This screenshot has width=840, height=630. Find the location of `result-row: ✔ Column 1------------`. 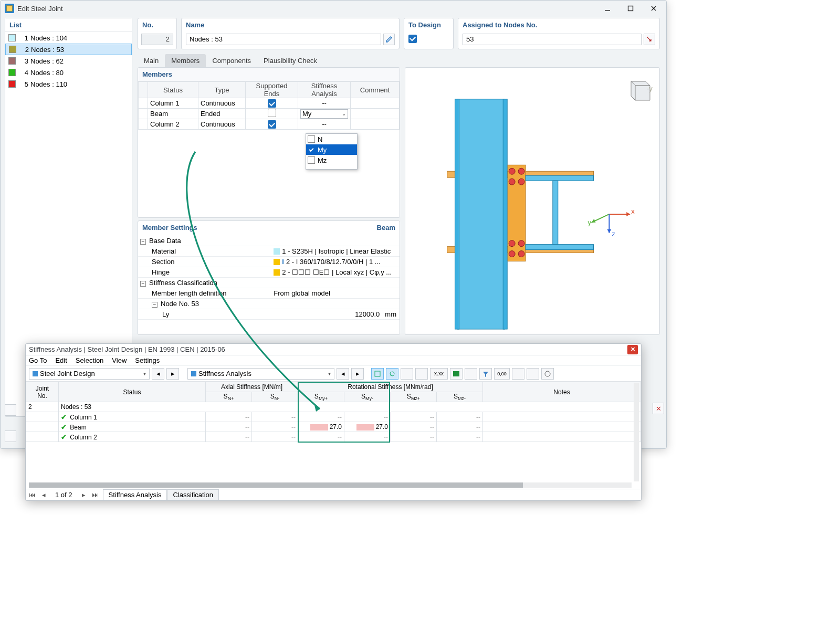

result-row: ✔ Column 1------------ is located at coordinates (334, 417).